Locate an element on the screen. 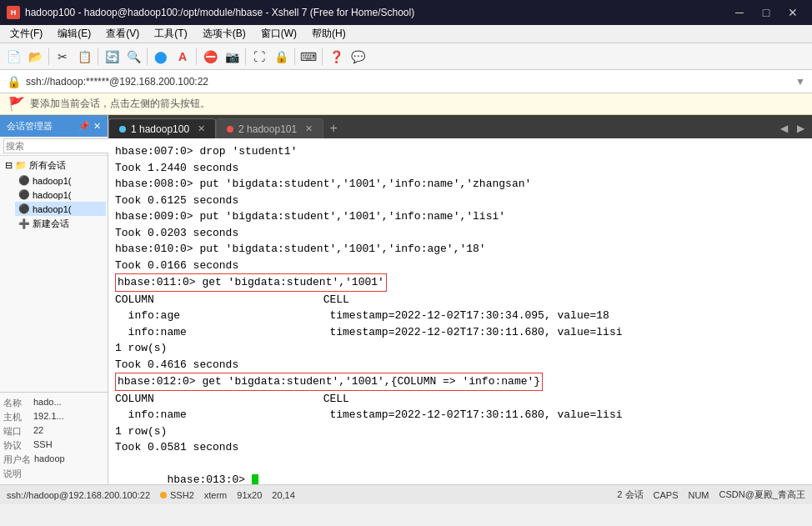 The width and height of the screenshot is (812, 526). lock-button: 🔒 is located at coordinates (281, 57).